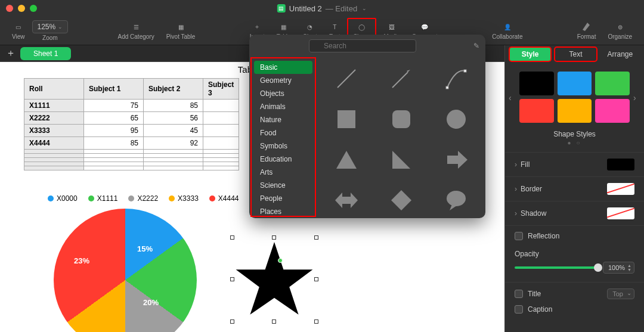  I want to click on col-header: Subject 2, so click(174, 89).